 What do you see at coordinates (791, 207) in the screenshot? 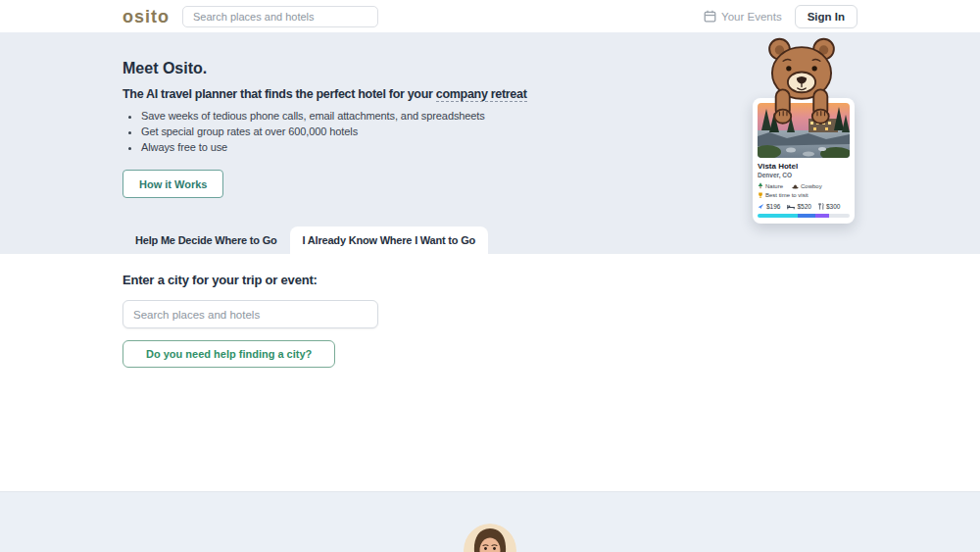
I see `bed-icon` at bounding box center [791, 207].